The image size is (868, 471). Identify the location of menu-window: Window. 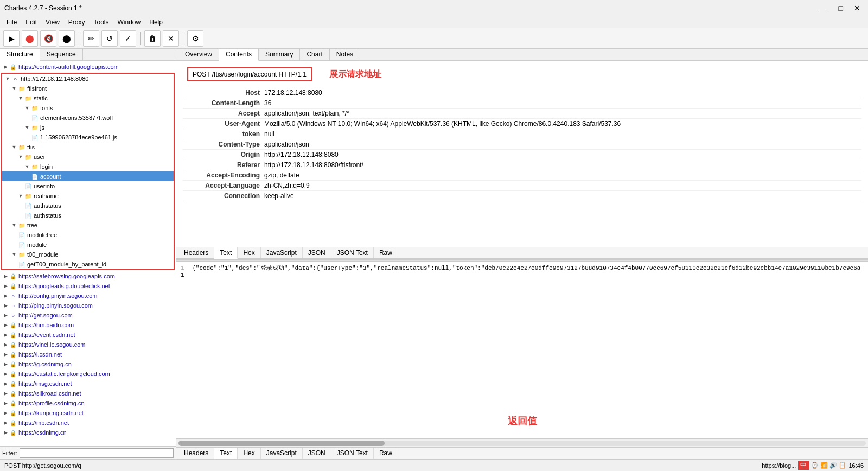
(129, 22).